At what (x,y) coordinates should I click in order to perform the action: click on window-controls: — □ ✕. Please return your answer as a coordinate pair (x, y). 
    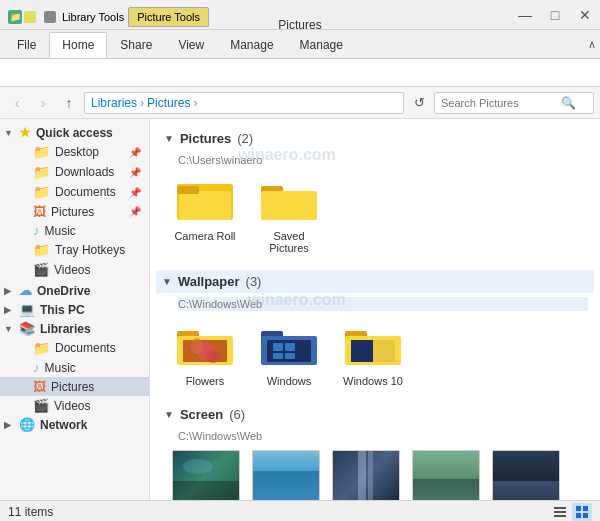
    Looking at the image, I should click on (555, 14).